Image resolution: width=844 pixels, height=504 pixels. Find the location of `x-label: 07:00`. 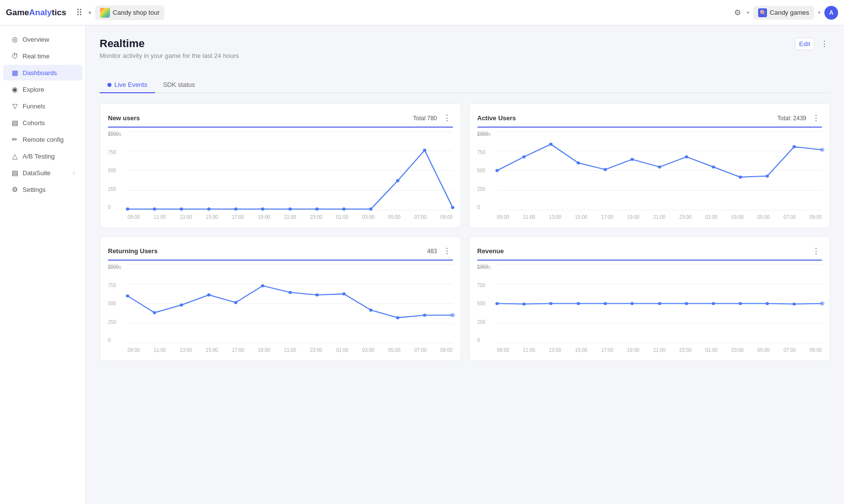

x-label: 07:00 is located at coordinates (420, 217).